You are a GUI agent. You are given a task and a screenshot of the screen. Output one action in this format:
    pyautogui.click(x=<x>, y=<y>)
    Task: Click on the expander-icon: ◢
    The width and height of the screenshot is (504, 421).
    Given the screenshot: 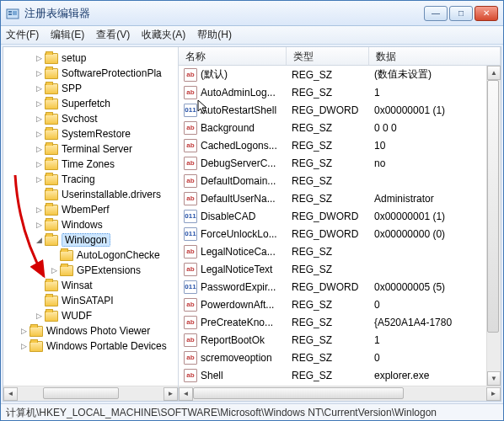 What is the action you would take?
    pyautogui.click(x=39, y=240)
    